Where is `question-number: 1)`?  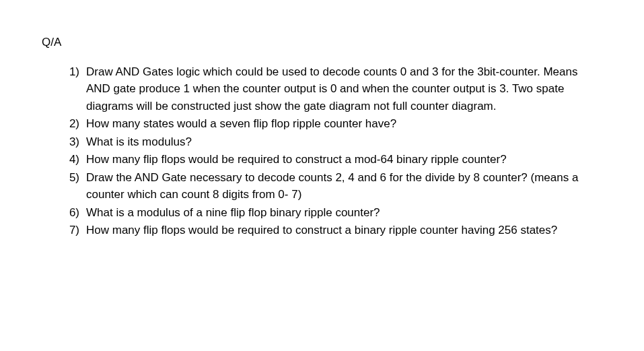
question-number: 1) is located at coordinates (77, 89).